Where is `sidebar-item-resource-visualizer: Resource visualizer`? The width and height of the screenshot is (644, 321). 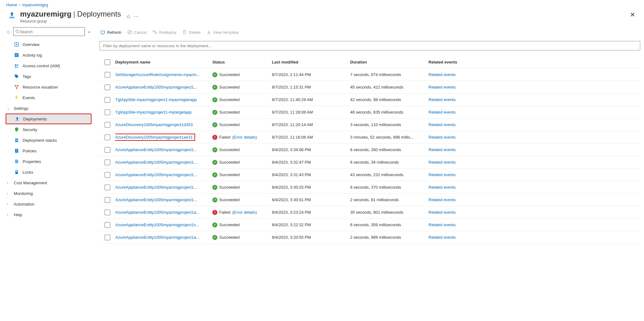
sidebar-item-resource-visualizer: Resource visualizer is located at coordinates (49, 87).